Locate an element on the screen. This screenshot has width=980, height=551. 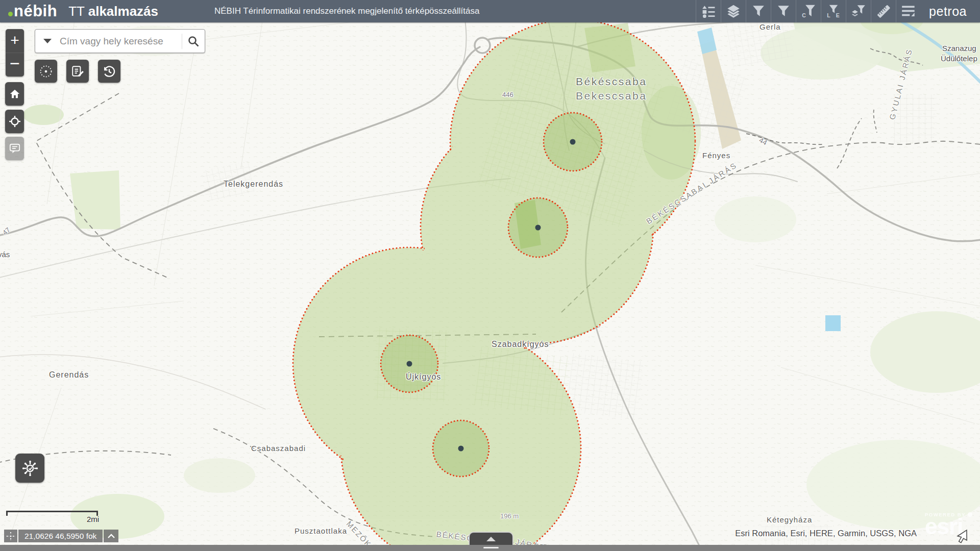
header-toolbar: C LE petroa is located at coordinates (838, 11).